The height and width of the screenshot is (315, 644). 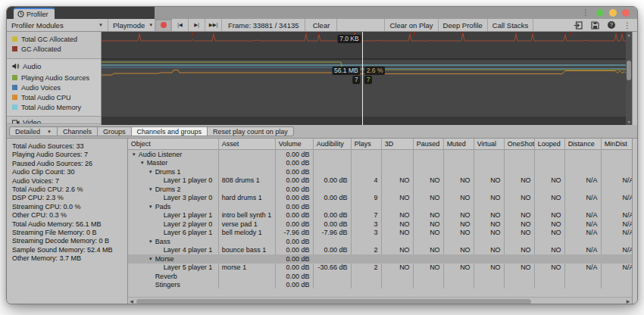 What do you see at coordinates (611, 25) in the screenshot?
I see `help-icon: ?` at bounding box center [611, 25].